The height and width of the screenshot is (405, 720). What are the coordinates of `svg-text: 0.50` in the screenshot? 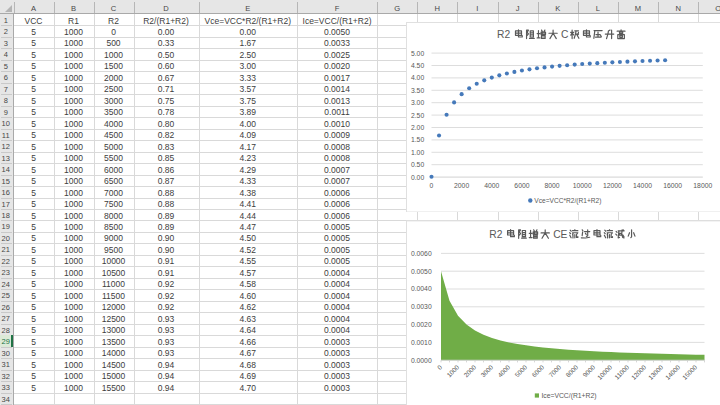 It's located at (416, 164).